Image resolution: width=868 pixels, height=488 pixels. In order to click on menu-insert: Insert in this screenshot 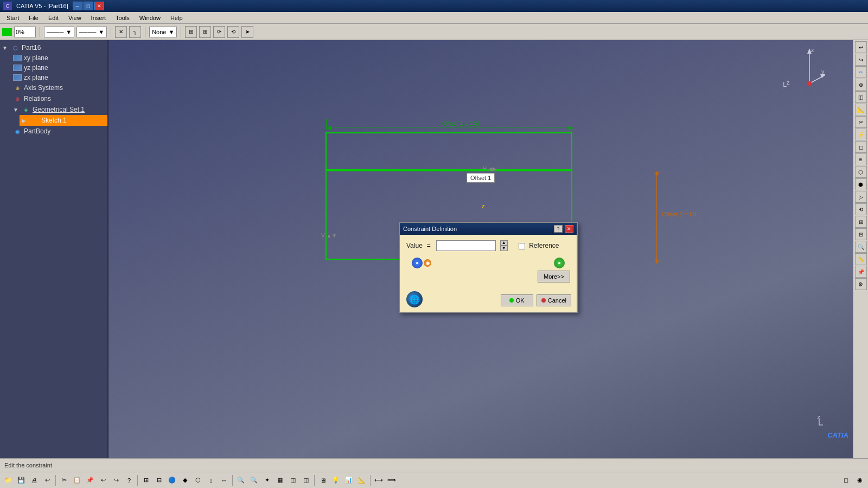, I will do `click(99, 18)`.